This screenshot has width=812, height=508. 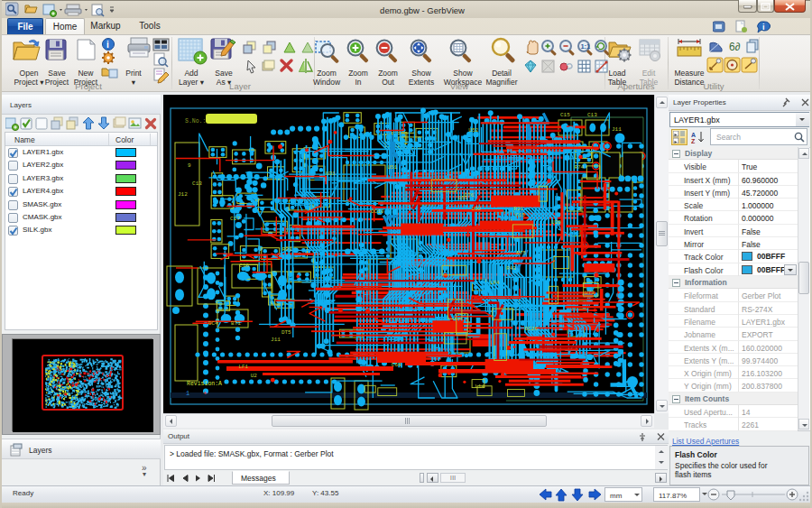 I want to click on svg-text: 9, so click(x=189, y=166).